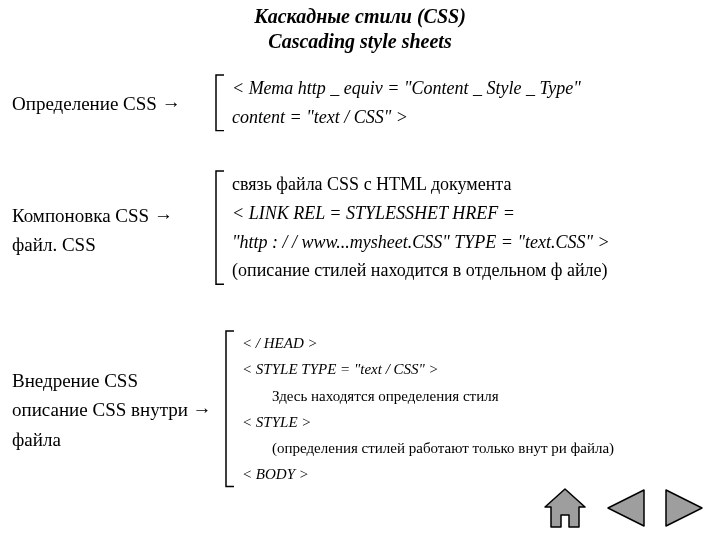  I want to click on body-lines: связь файла CSS с HTML документа < LINK …, so click(476, 228).